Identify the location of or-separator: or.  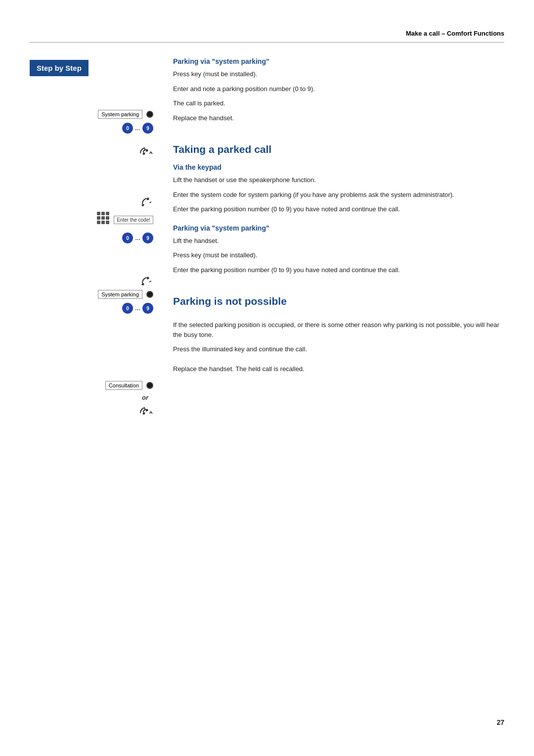
(94, 398).